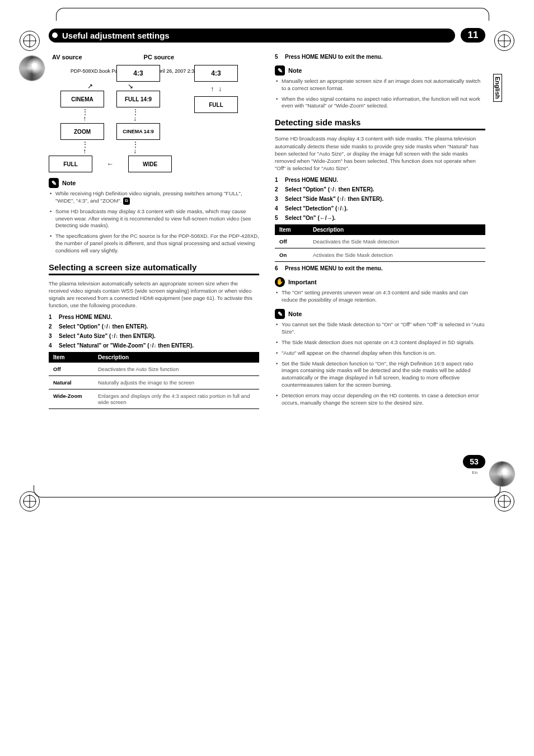 The width and height of the screenshot is (534, 756). I want to click on node-cinema-14-9: CINEMA 14:9, so click(138, 132).